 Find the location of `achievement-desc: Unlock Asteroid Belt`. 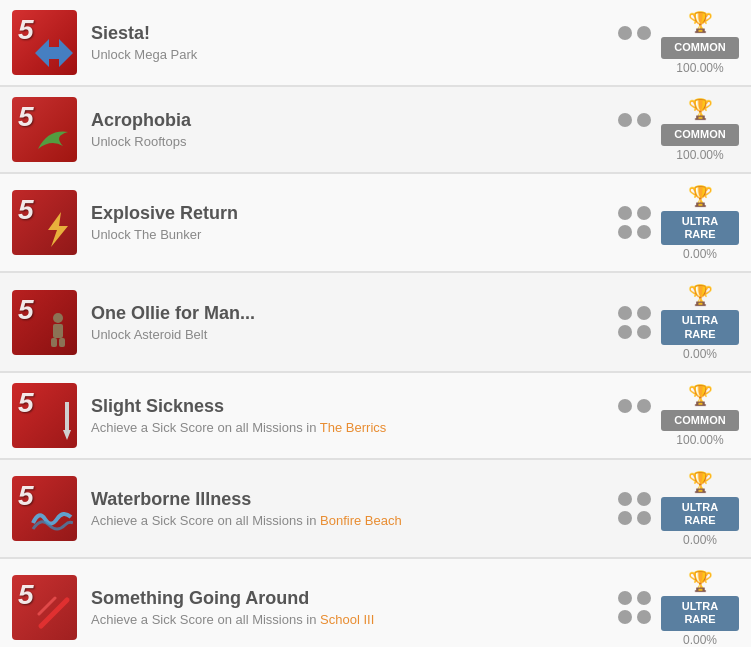

achievement-desc: Unlock Asteroid Belt is located at coordinates (354, 334).